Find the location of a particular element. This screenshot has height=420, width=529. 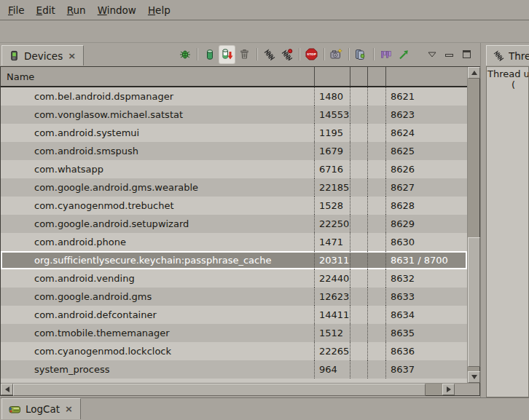

screen-capture-button is located at coordinates (337, 55).